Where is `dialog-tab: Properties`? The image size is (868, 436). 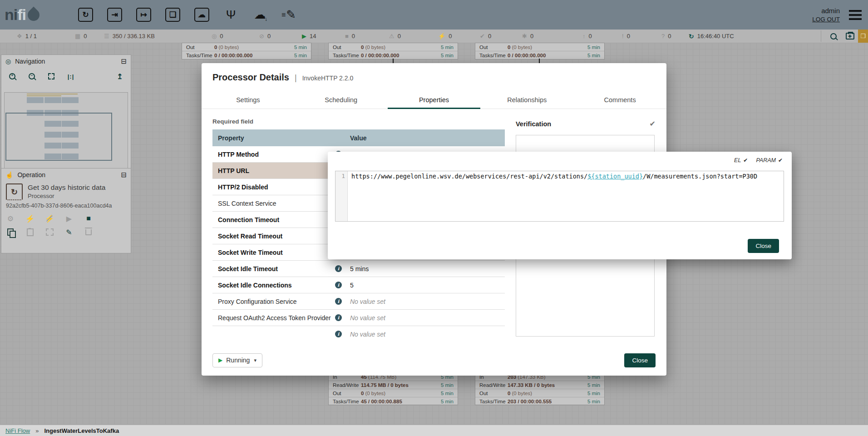 dialog-tab: Properties is located at coordinates (434, 100).